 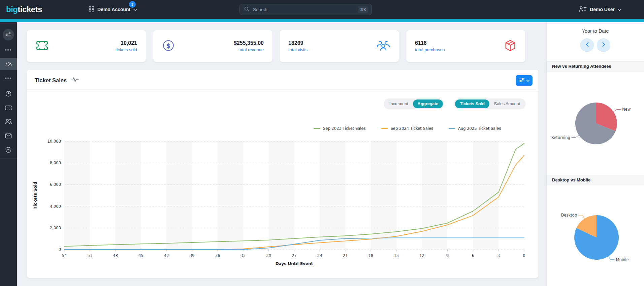 I want to click on chart-toggles: Increment Aggregate Tickets Sold Sales A…, so click(x=455, y=104).